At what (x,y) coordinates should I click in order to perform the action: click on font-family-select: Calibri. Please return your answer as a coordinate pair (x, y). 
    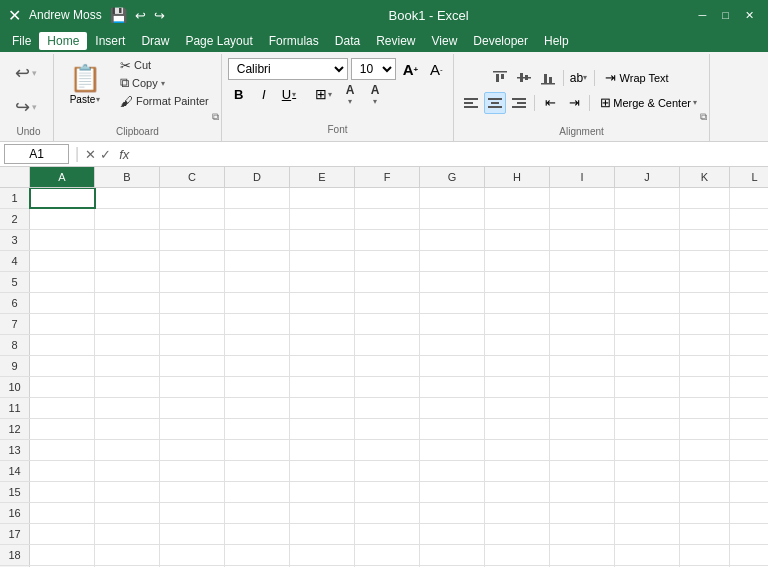
    Looking at the image, I should click on (288, 69).